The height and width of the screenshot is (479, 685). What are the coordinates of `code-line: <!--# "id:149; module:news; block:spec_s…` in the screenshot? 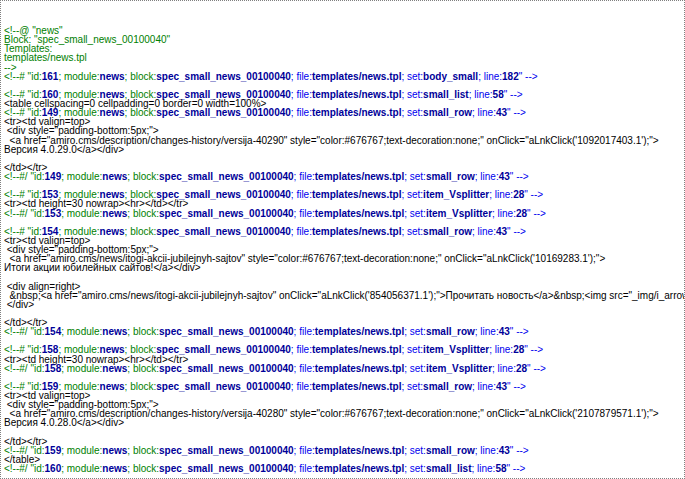 It's located at (344, 112).